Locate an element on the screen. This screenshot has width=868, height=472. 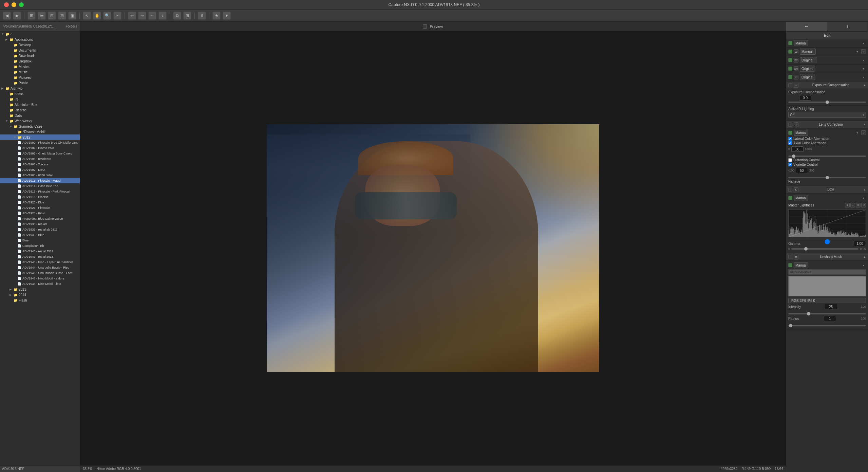
photo-item-7: 📄ADV1913 - Pinecale - Massi is located at coordinates (40, 181).